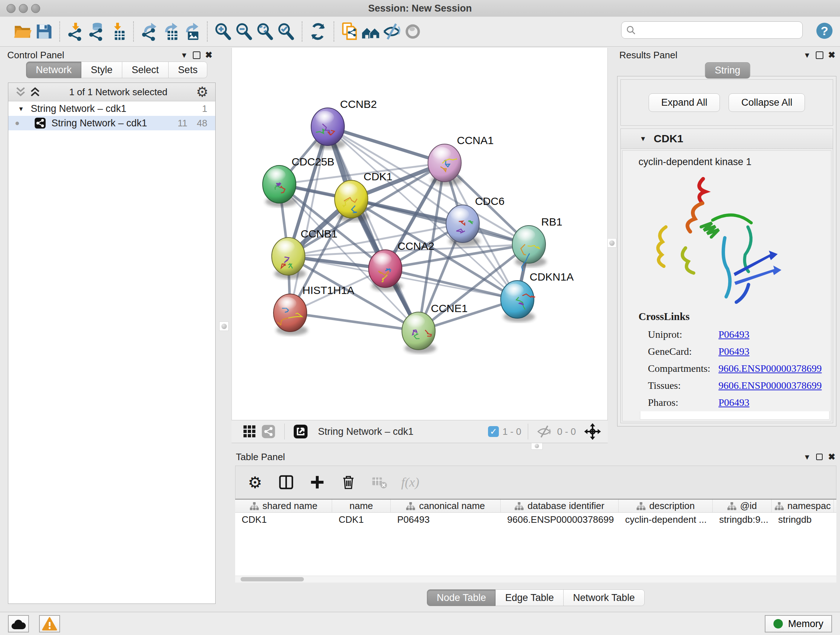  Describe the element at coordinates (435, 328) in the screenshot. I see `network-node-ccne1: CCNE1` at that location.